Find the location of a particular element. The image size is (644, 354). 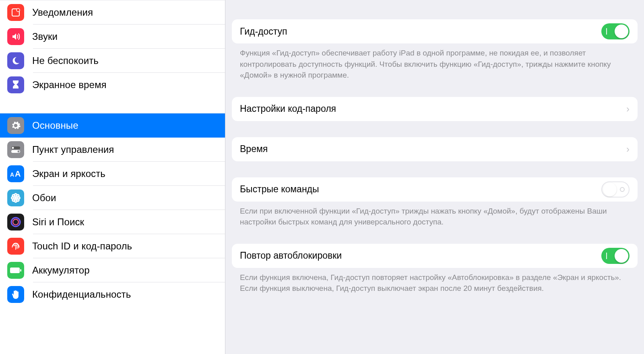

toggle-mirror-autolock is located at coordinates (615, 256).